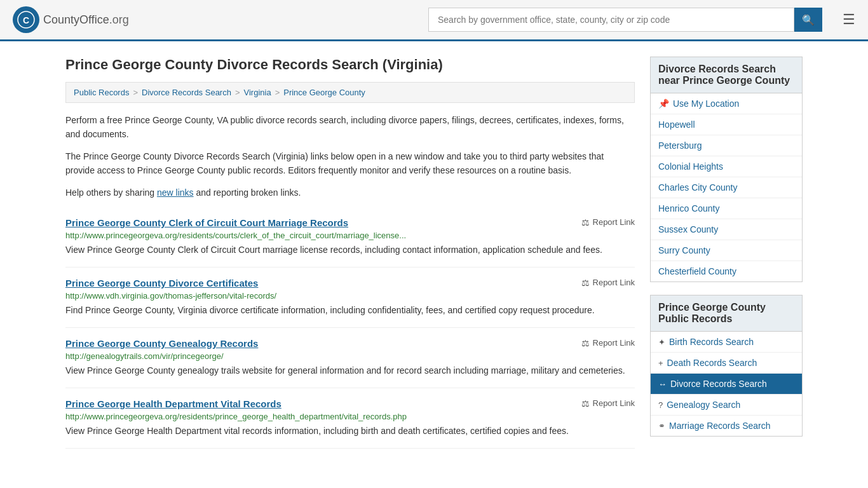 The width and height of the screenshot is (868, 488). Describe the element at coordinates (726, 166) in the screenshot. I see `nearby-colonial-heights: Colonial Heights` at that location.